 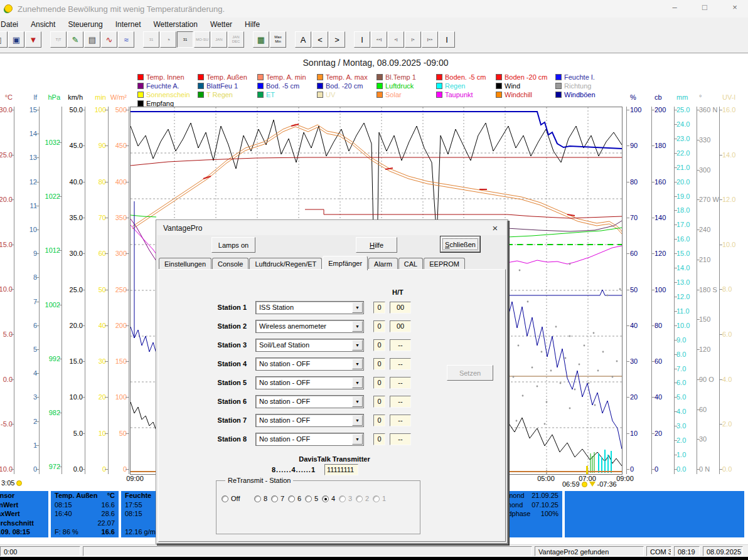 I want to click on fast-back-button: <<|, so click(x=379, y=40).